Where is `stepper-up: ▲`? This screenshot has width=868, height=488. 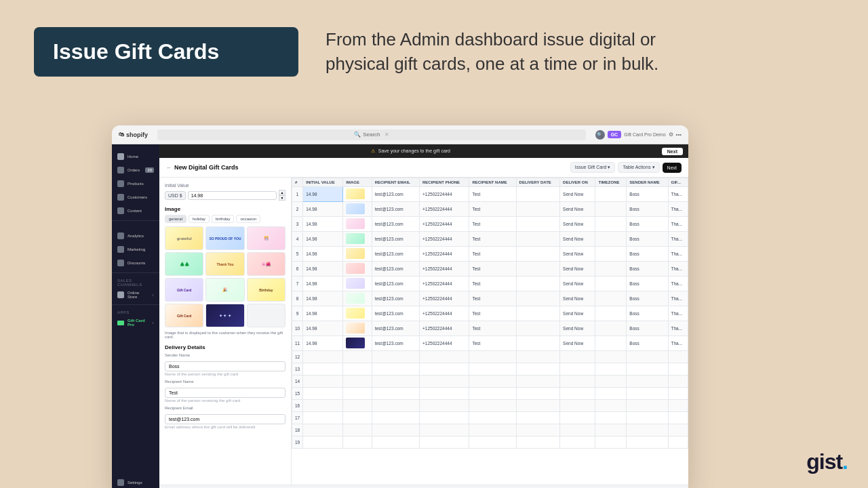
stepper-up: ▲ is located at coordinates (282, 192).